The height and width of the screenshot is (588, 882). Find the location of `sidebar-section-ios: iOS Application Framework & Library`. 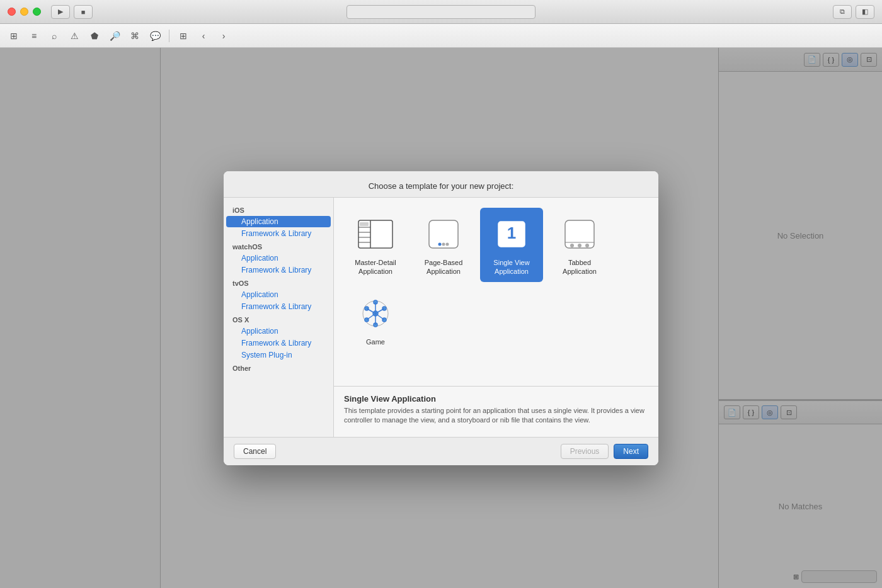

sidebar-section-ios: iOS Application Framework & Library is located at coordinates (278, 222).